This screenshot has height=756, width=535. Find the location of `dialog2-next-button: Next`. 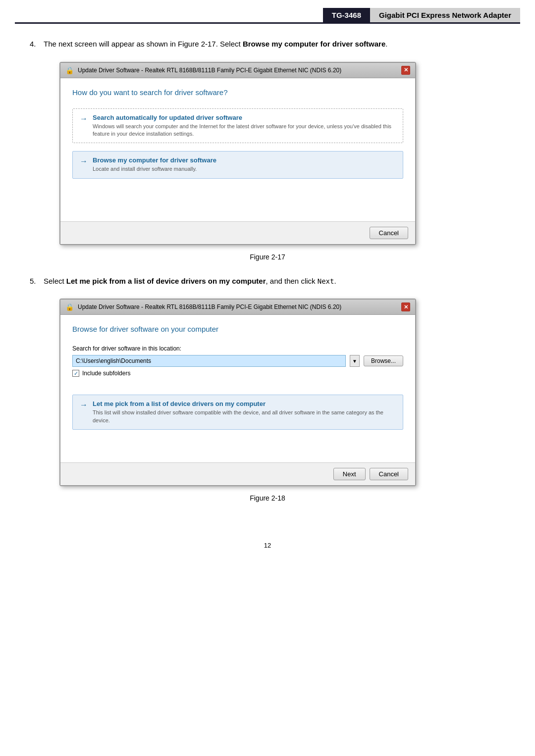

dialog2-next-button: Next is located at coordinates (350, 474).